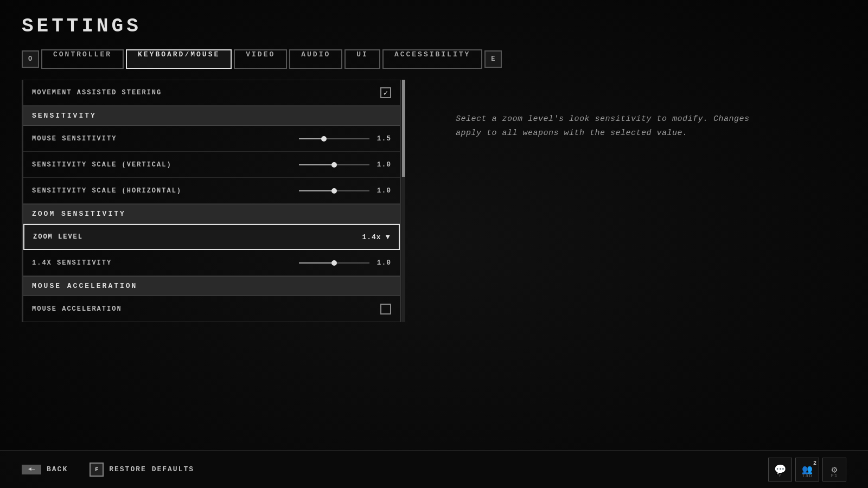 The image size is (868, 488). What do you see at coordinates (212, 309) in the screenshot?
I see `mouse-acceleration-row: MOUSE ACCELERATION` at bounding box center [212, 309].